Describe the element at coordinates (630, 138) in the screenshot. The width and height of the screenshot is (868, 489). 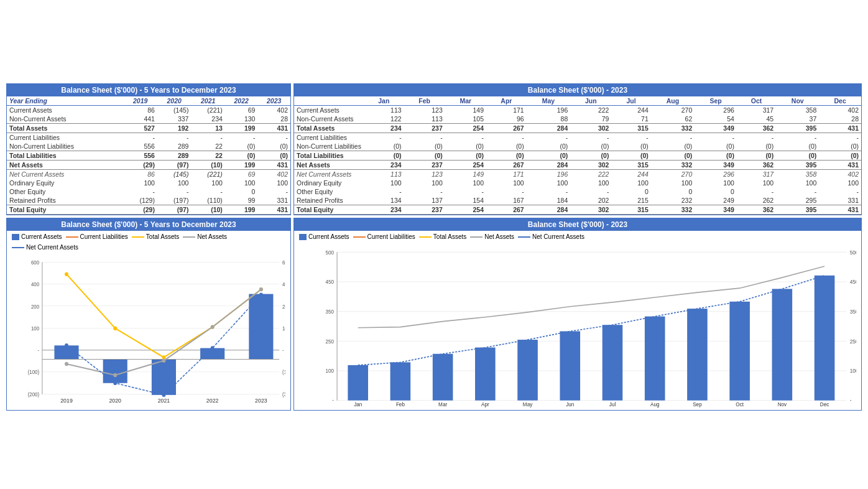
I see `right-cell-3-6: -` at that location.